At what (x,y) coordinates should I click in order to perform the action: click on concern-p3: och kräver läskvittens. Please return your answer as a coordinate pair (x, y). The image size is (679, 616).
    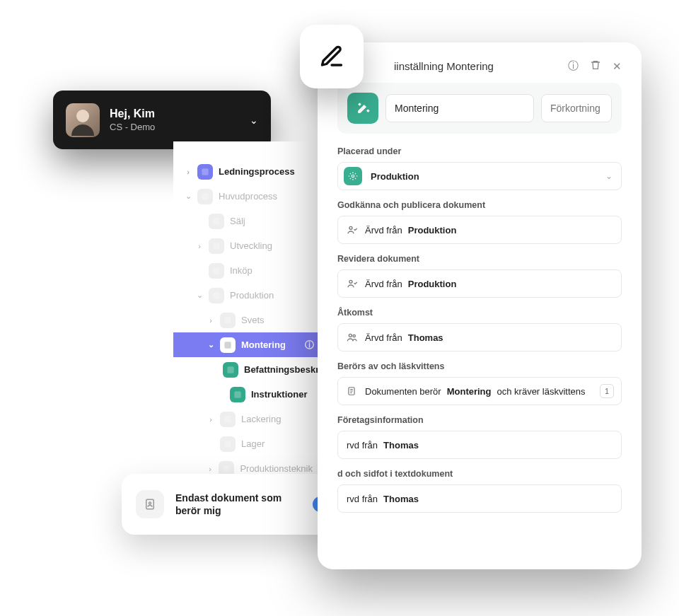
    Looking at the image, I should click on (542, 392).